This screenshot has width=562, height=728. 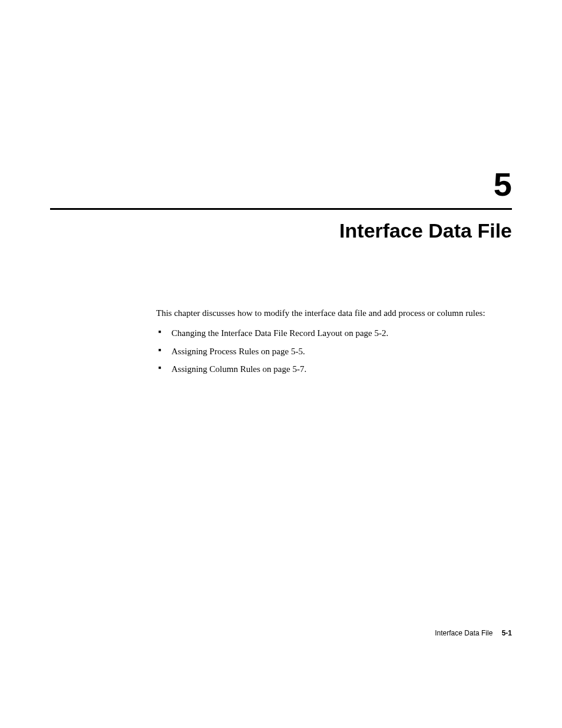 I want to click on list-item: Assigning Process Rules on page 5-5., so click(x=331, y=351).